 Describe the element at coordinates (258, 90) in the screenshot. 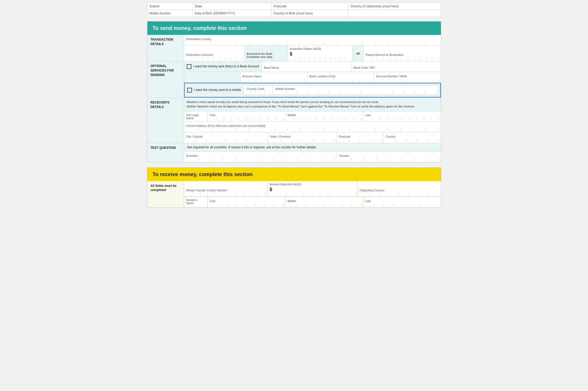

I see `country-code-field: Country Code` at that location.